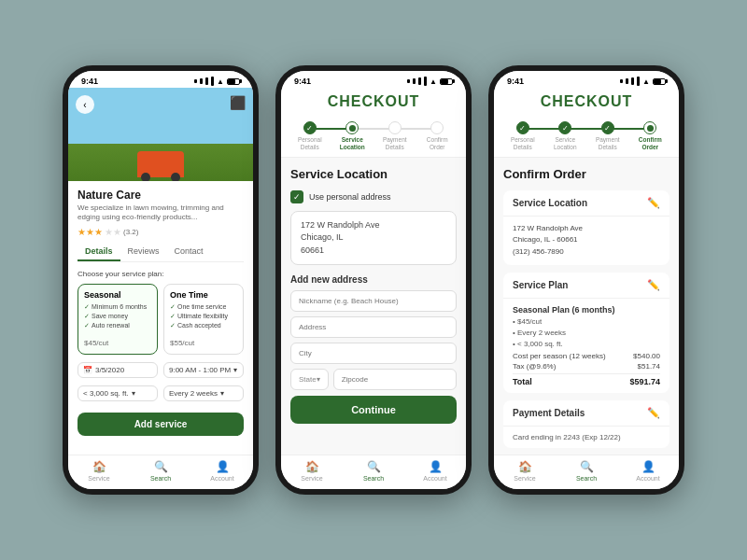  I want to click on review-count: (3.2), so click(131, 231).